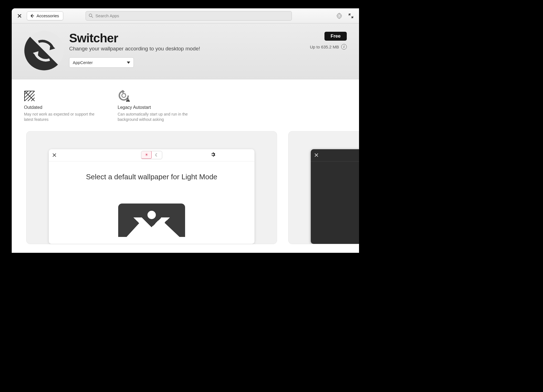 The image size is (543, 392). What do you see at coordinates (185, 105) in the screenshot?
I see `app-warnings: Outdated May not work as expected or sup…` at bounding box center [185, 105].